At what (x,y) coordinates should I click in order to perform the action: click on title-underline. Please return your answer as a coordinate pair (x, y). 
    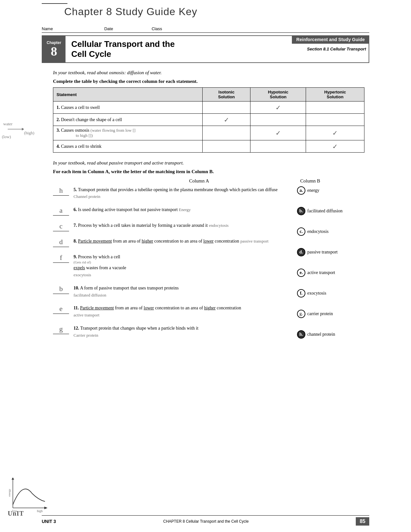
    Looking at the image, I should click on (55, 4).